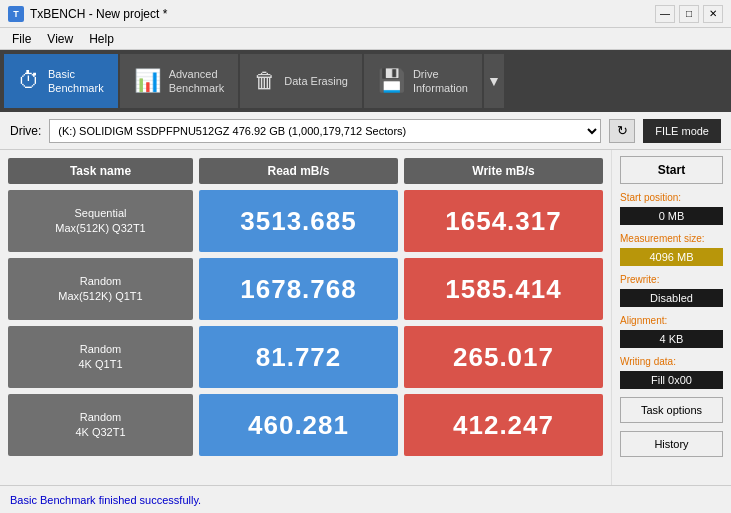  I want to click on drive-label: Drive:, so click(26, 131).